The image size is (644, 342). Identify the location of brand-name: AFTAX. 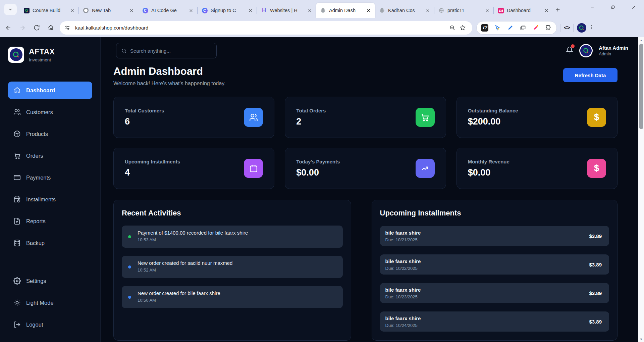
(42, 52).